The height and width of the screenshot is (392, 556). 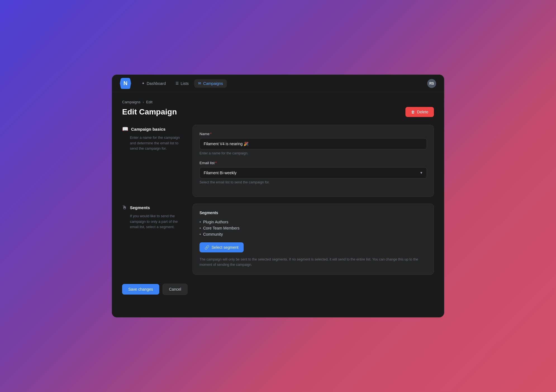 What do you see at coordinates (278, 102) in the screenshot?
I see `breadcrumb: Campaigns › Edit` at bounding box center [278, 102].